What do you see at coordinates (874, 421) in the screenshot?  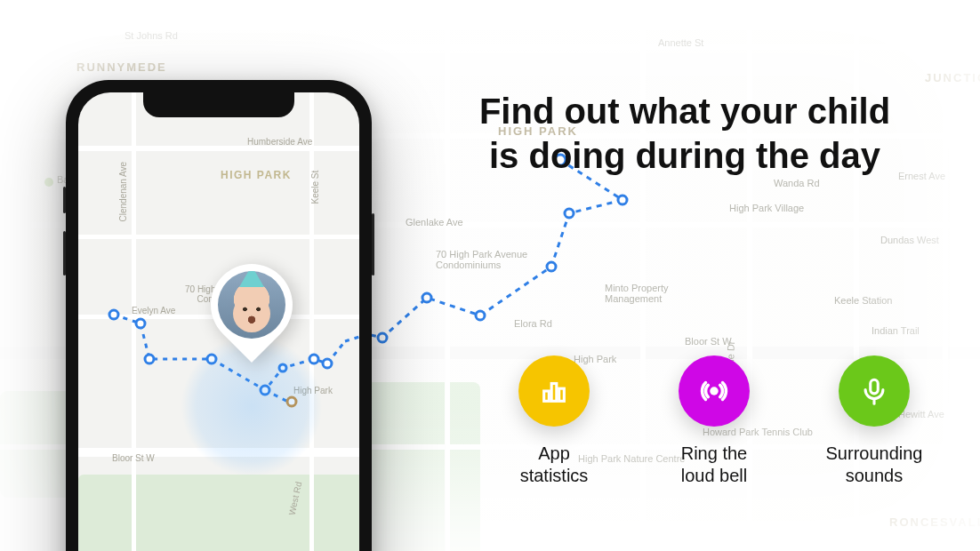 I see `feature-surrounding-sounds: Surrounding sounds` at bounding box center [874, 421].